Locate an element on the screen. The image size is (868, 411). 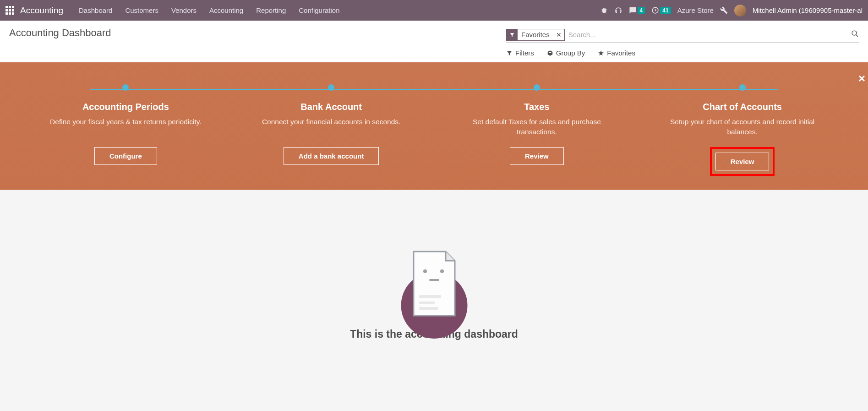
search-facet-favorites: Favorites ✕ is located at coordinates (535, 35).